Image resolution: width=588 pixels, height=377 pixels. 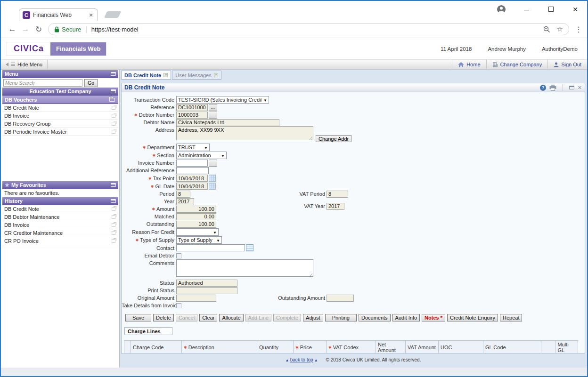 I want to click on back-icon: ←, so click(x=12, y=29).